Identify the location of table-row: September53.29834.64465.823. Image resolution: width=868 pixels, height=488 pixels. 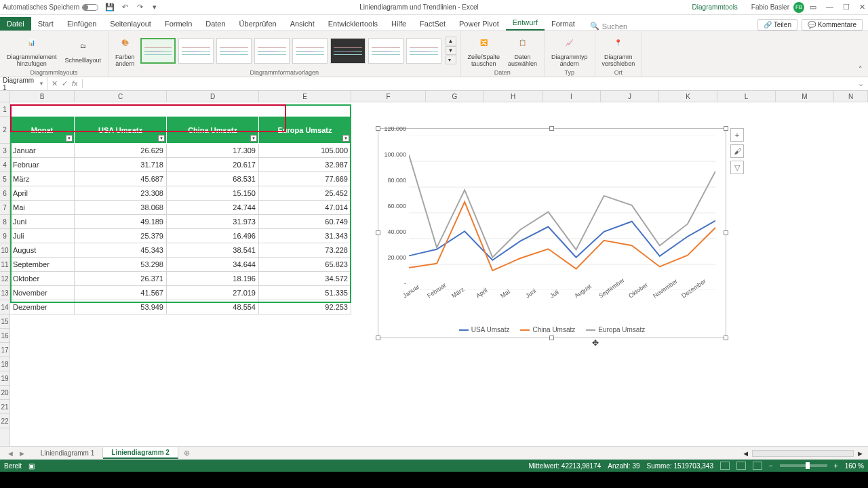
(180, 264).